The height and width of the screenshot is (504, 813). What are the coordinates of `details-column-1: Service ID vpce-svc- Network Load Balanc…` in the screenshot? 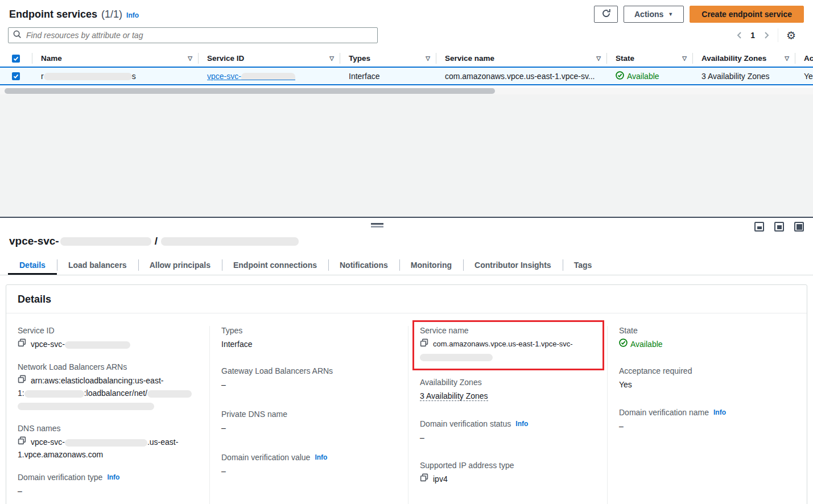 It's located at (108, 415).